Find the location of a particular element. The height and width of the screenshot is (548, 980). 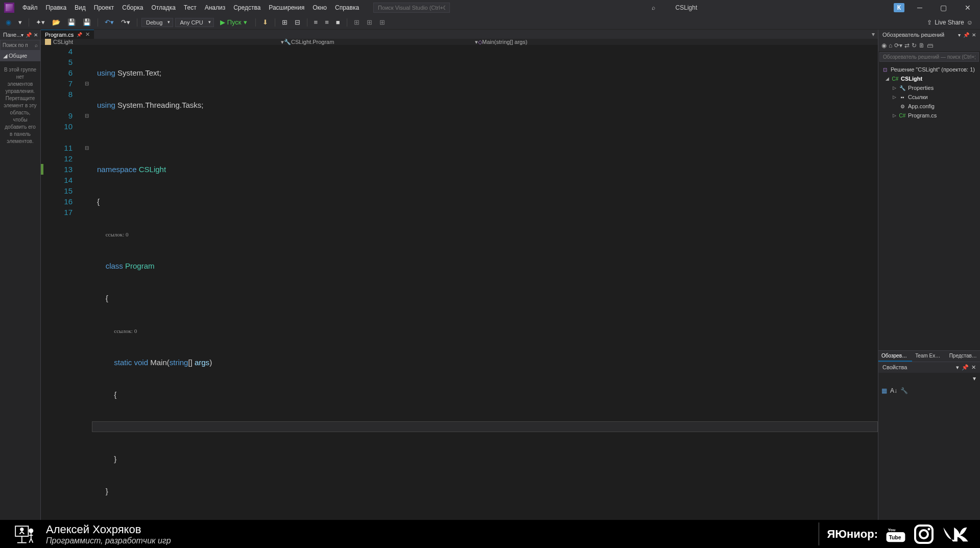

save-all-button: 💾 is located at coordinates (87, 22).